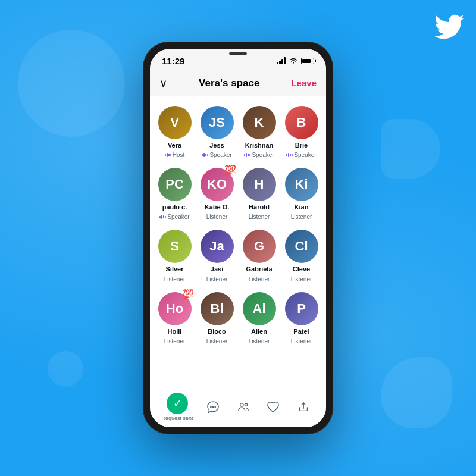 Image resolution: width=476 pixels, height=476 pixels. What do you see at coordinates (217, 155) in the screenshot?
I see `participant-role-jess: Speaker` at bounding box center [217, 155].